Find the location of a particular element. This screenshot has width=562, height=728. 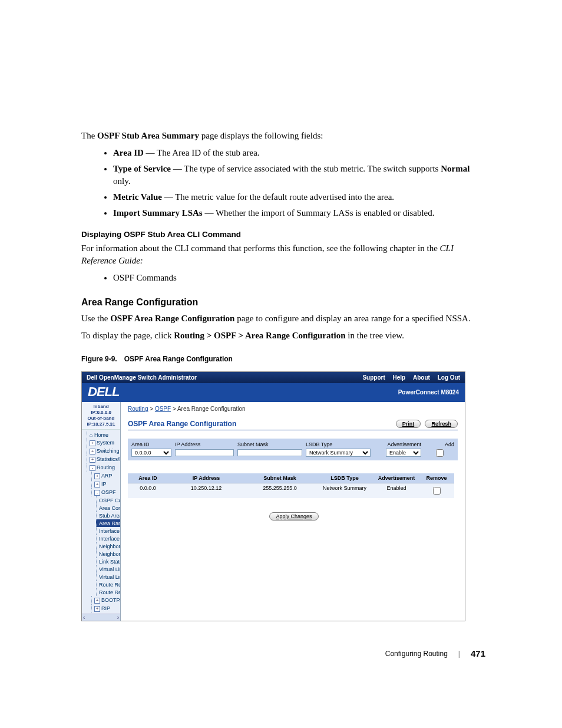

tree-node-11: Area Range Con is located at coordinates (108, 523).